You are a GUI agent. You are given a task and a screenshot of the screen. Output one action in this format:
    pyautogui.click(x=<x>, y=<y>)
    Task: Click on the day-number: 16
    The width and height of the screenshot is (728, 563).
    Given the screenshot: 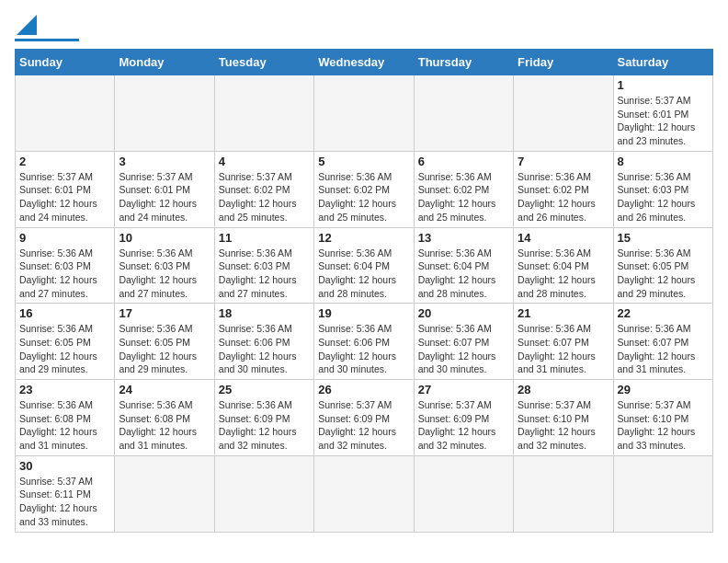 What is the action you would take?
    pyautogui.click(x=64, y=313)
    